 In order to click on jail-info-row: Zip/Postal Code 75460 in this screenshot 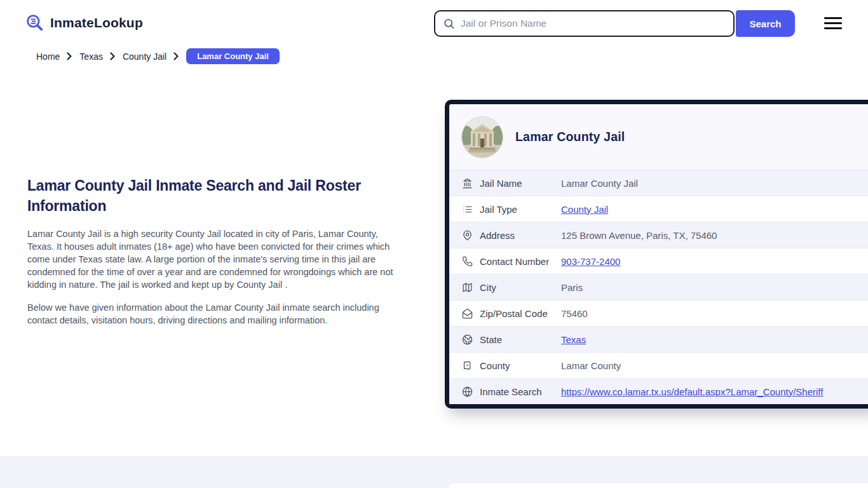, I will do `click(658, 313)`.